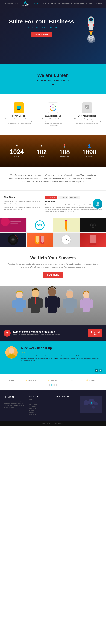 This screenshot has width=106, height=644. I want to click on portfolio-item-phone-red, so click(93, 240).